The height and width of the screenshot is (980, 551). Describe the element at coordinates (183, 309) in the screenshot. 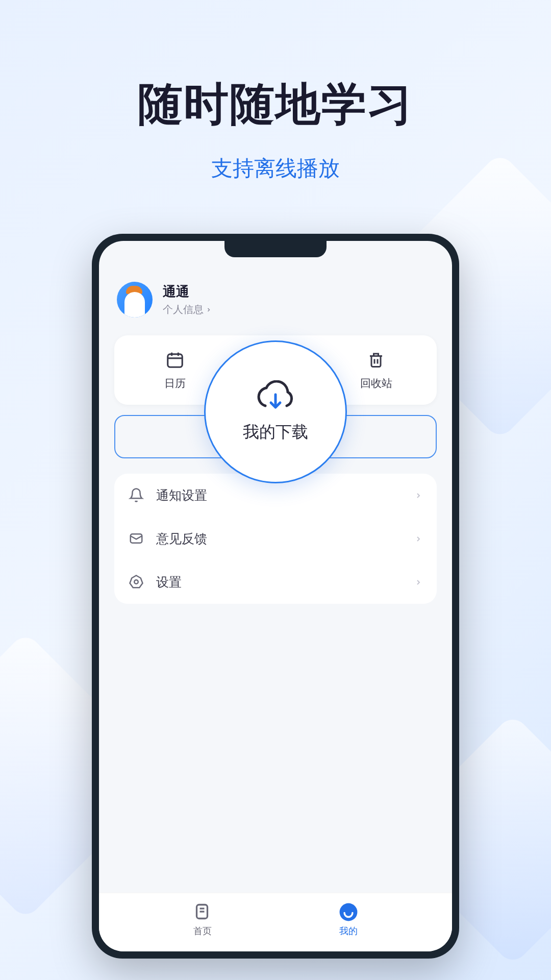

I see `profile-link-label: 个人信息` at that location.